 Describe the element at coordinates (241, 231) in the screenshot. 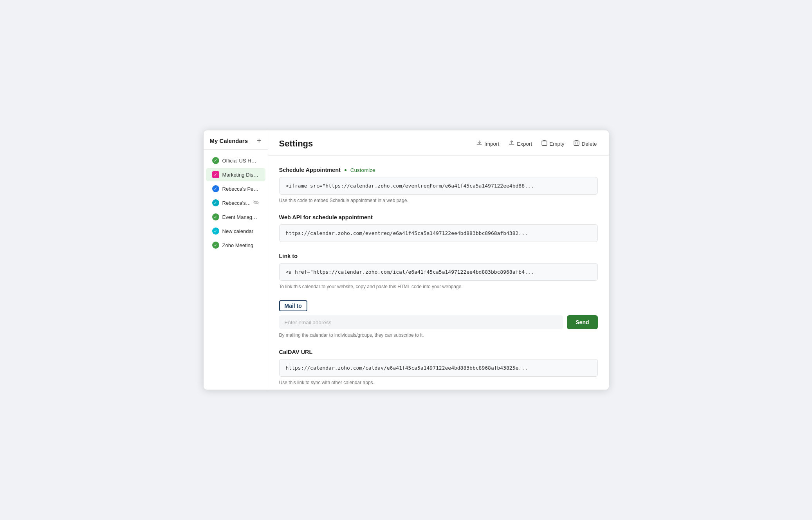

I see `sidebar-item-label-new-calendar: New calendar` at that location.